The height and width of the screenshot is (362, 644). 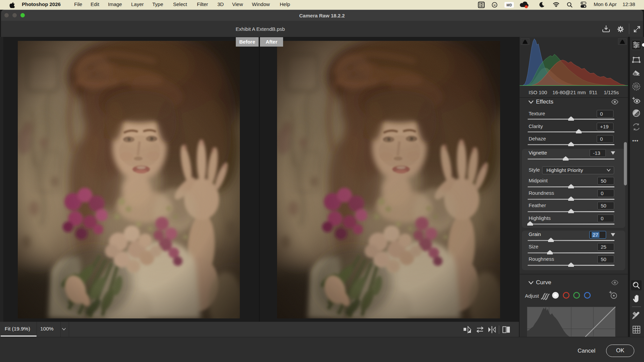 I want to click on svg-text: WD, so click(x=509, y=5).